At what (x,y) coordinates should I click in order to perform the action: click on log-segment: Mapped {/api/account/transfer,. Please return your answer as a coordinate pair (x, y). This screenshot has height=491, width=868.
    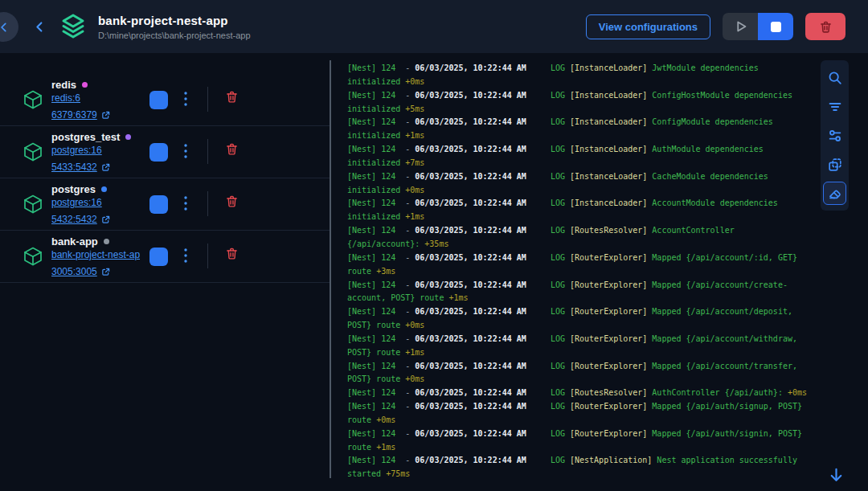
    Looking at the image, I should click on (725, 366).